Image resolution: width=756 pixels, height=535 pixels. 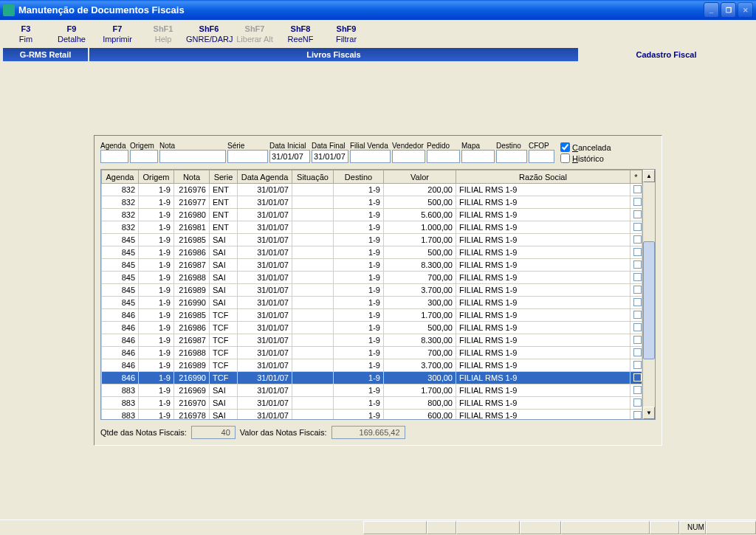 What do you see at coordinates (361, 10) in the screenshot?
I see `window-title: Manutenção de Documentos Fiscais` at bounding box center [361, 10].